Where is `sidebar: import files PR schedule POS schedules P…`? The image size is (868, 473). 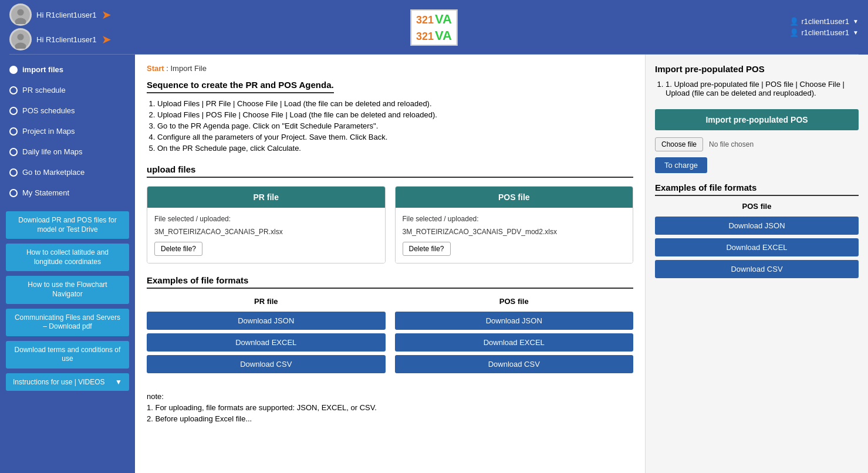
sidebar: import files PR schedule POS schedules P… is located at coordinates (67, 264).